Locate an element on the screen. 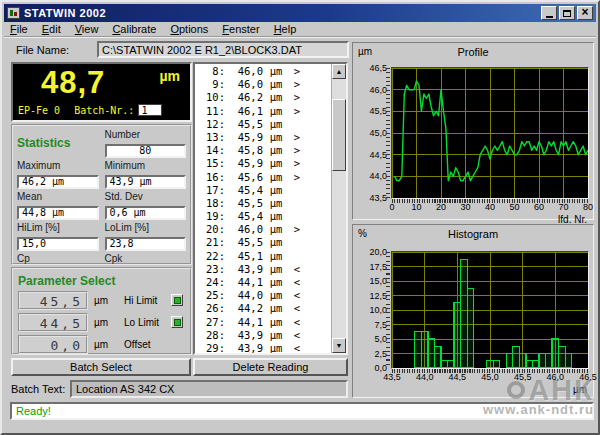 This screenshot has height=435, width=600. y-tick-label: 15,0 is located at coordinates (372, 281).